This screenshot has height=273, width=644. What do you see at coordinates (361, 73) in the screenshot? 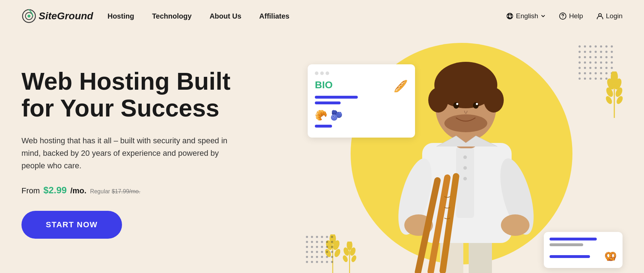
I see `bio-card-window-controls` at bounding box center [361, 73].